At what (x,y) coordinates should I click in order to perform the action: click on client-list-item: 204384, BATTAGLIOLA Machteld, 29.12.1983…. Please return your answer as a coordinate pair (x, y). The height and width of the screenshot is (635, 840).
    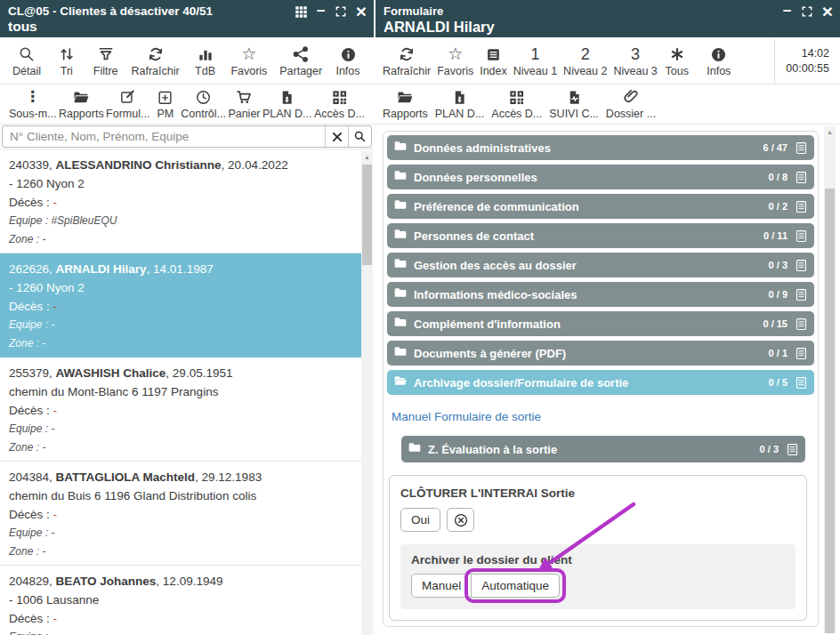
    Looking at the image, I should click on (181, 514).